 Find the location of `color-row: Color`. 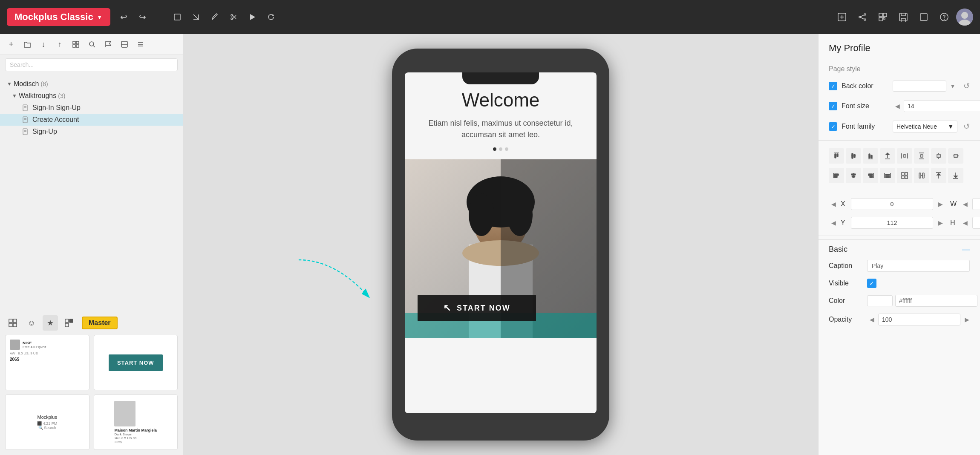

color-row: Color is located at coordinates (899, 301).